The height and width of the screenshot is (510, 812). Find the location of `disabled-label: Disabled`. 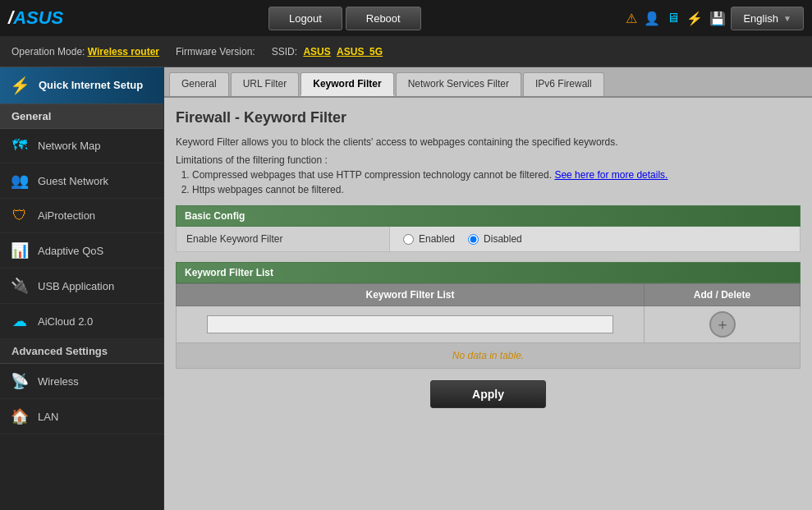

disabled-label: Disabled is located at coordinates (502, 239).